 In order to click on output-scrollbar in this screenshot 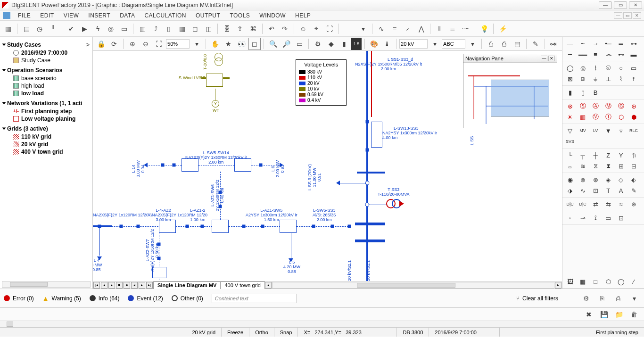, I will do `click(322, 324)`.